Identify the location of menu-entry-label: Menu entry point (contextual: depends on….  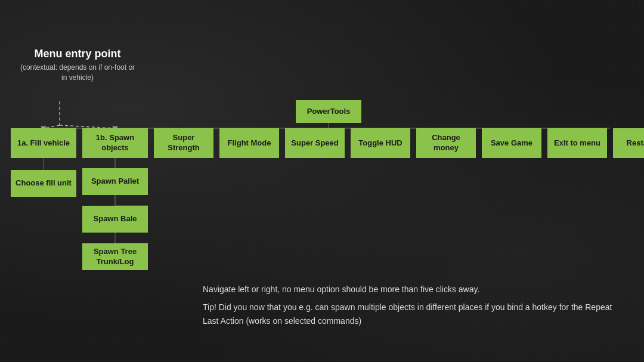
(78, 66).